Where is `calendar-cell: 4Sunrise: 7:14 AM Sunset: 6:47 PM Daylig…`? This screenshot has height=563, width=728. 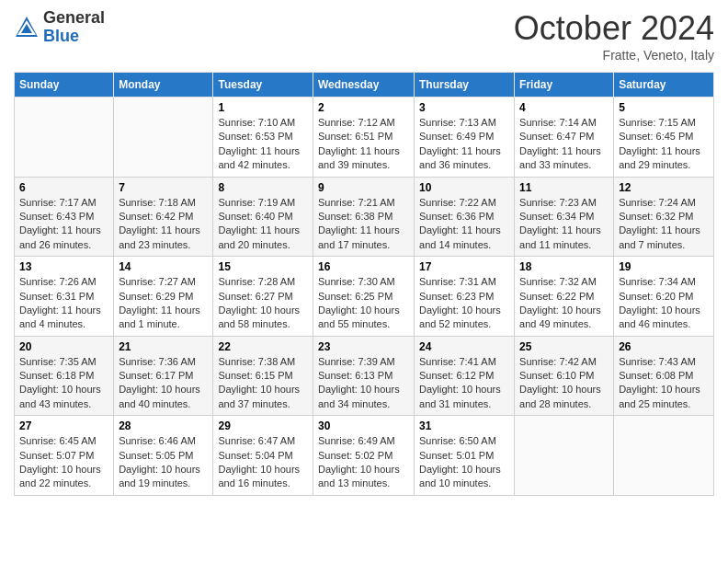 calendar-cell: 4Sunrise: 7:14 AM Sunset: 6:47 PM Daylig… is located at coordinates (564, 138).